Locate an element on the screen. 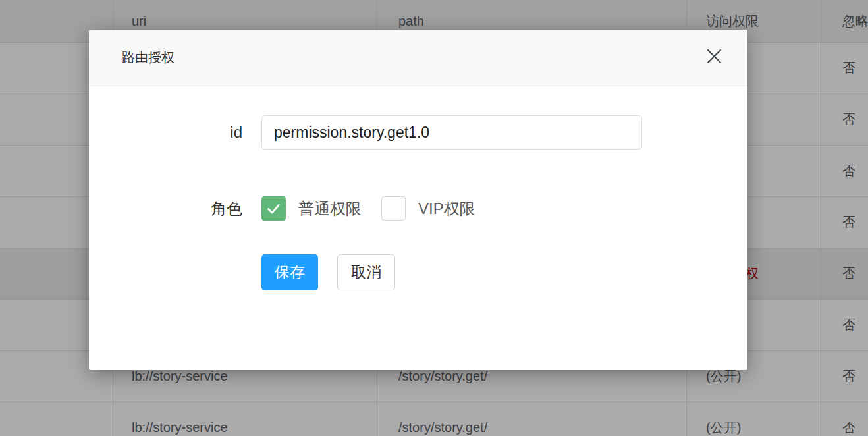  checkbox-label-vip: VIP权限 is located at coordinates (447, 209).